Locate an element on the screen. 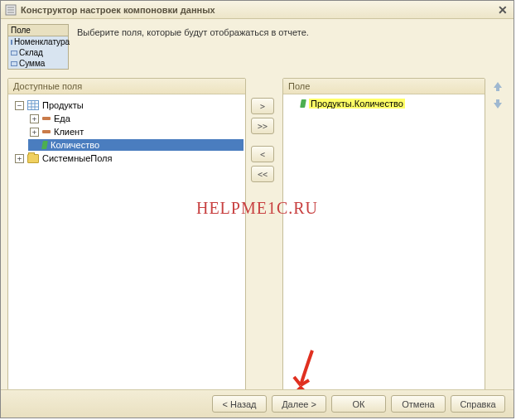 This screenshot has height=420, width=516. tree-label: Количество is located at coordinates (75, 145).